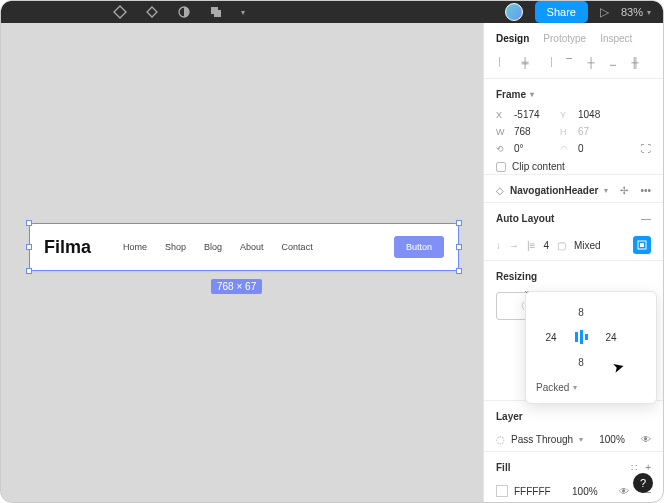 The width and height of the screenshot is (664, 503). Describe the element at coordinates (581, 312) in the screenshot. I see `padding-top-input: 8` at that location.